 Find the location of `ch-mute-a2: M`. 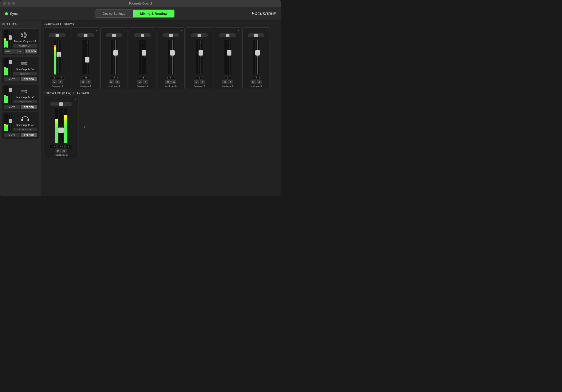

ch-mute-a2: M is located at coordinates (83, 82).